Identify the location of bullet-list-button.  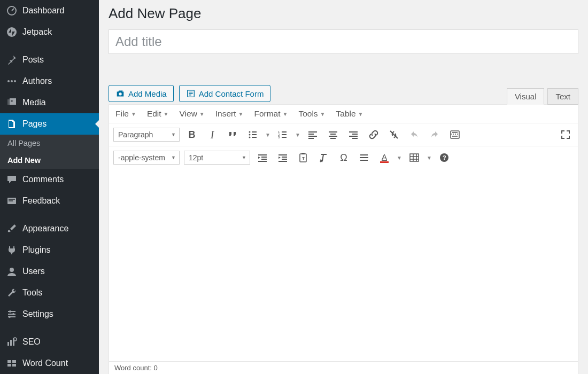
(253, 135).